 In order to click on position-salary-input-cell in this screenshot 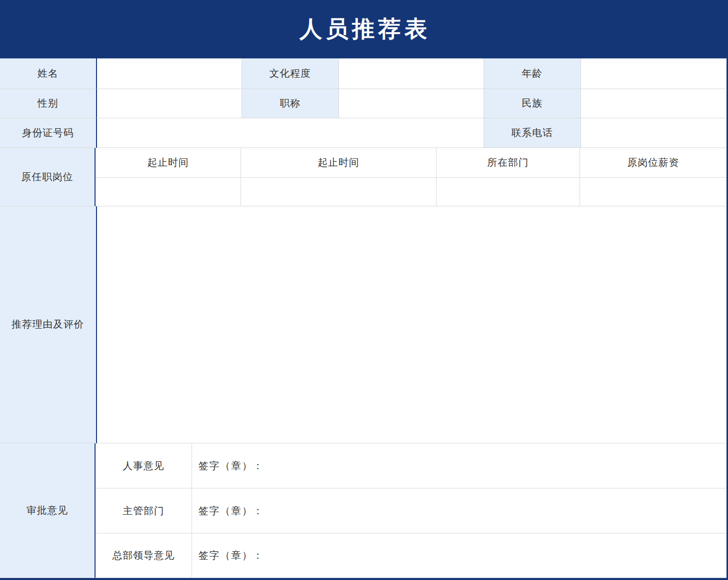, I will do `click(653, 192)`.